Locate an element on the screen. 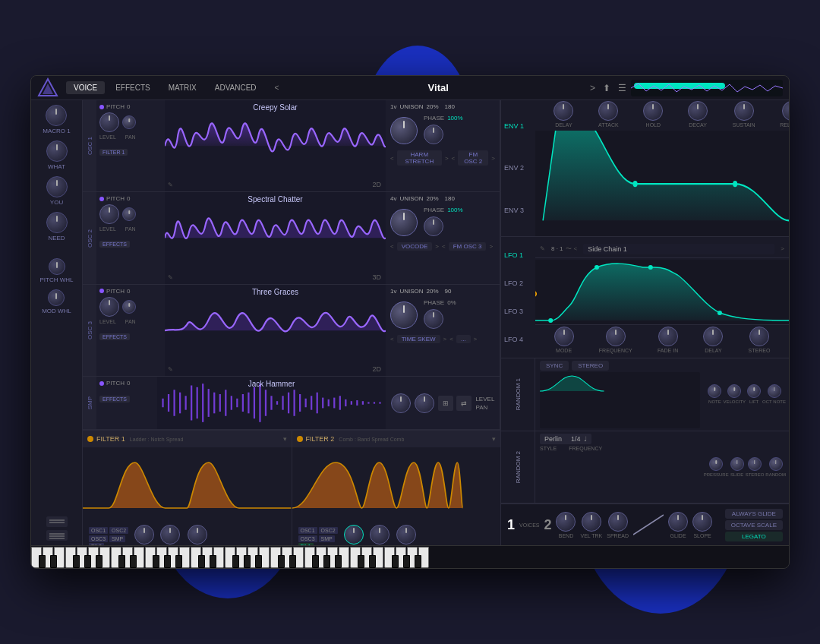  macro-what-knob is located at coordinates (57, 151).